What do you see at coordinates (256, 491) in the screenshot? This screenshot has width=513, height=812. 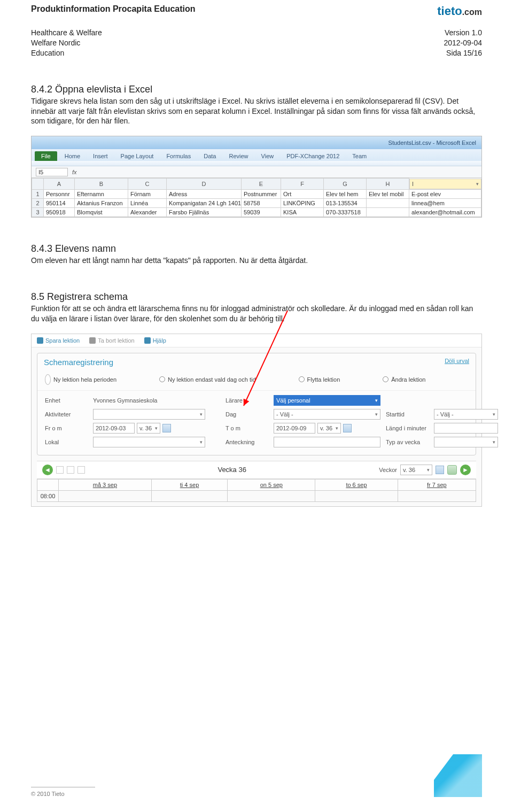 I see `calendar-grid: må 3 sep ti 4 sep on 5 sep to 6 sep fr 7…` at bounding box center [256, 491].